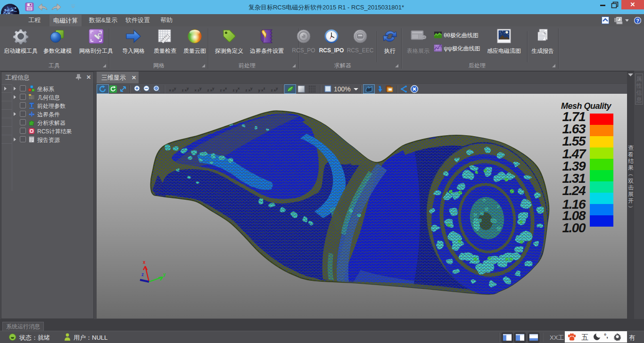 The image size is (644, 343). What do you see at coordinates (165, 274) in the screenshot?
I see `svg-text: y` at bounding box center [165, 274].